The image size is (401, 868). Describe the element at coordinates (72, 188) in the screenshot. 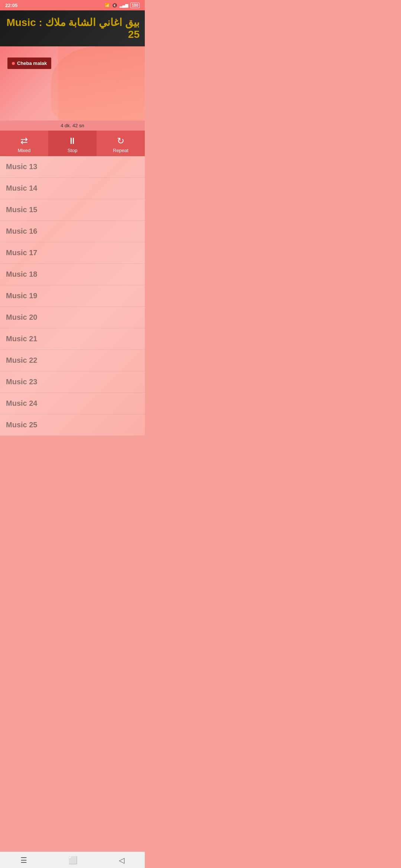

I see `list-item: Music 14` at that location.